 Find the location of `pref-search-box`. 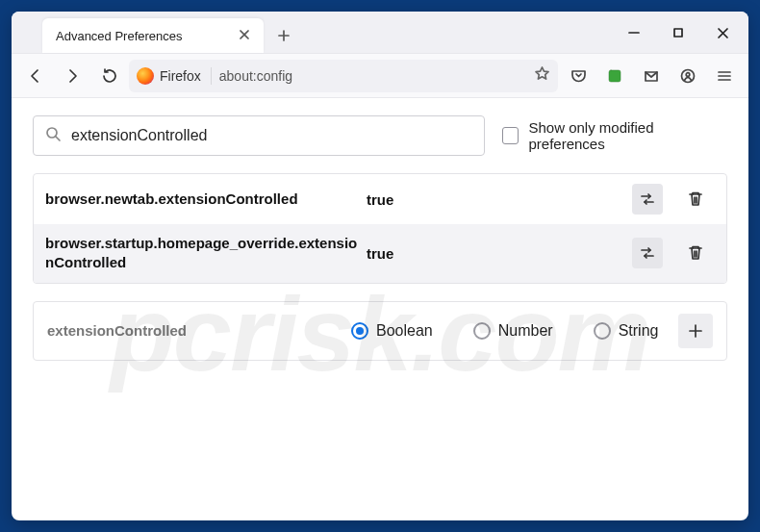

pref-search-box is located at coordinates (259, 136).